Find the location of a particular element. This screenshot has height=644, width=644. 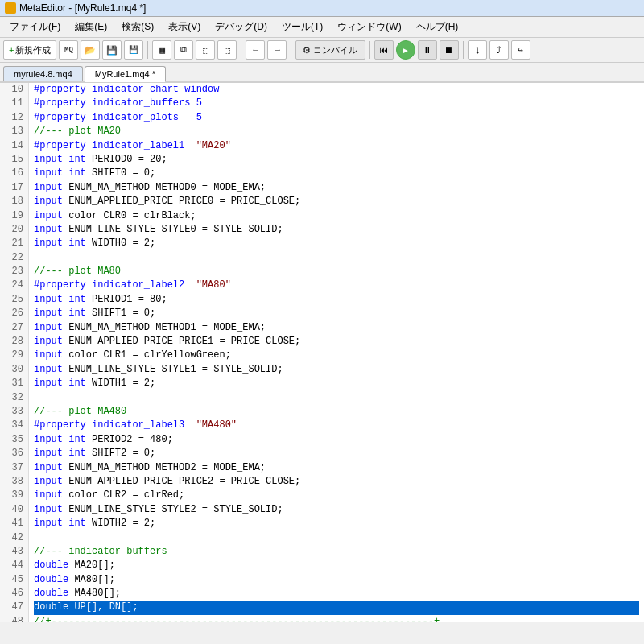

code-line: input ENUM_APPLIED_PRICE PRICE2 = PRICE_… is located at coordinates (336, 481).